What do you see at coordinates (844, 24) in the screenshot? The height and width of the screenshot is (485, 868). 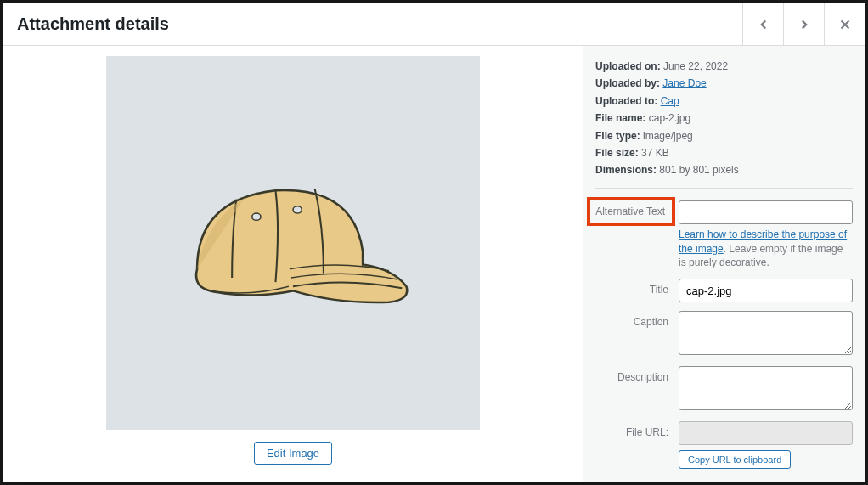 I see `close-button` at bounding box center [844, 24].